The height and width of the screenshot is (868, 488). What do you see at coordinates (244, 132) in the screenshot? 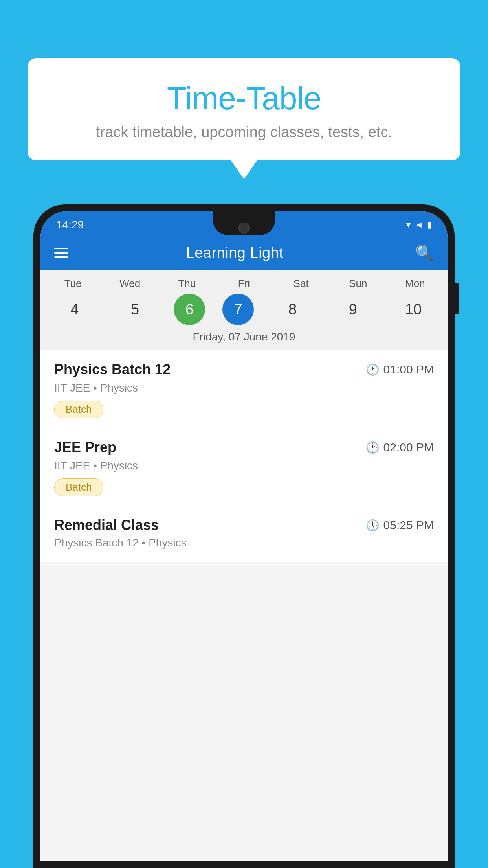
I see `bubble-subtitle: track timetable, upcoming classes, tests…` at bounding box center [244, 132].